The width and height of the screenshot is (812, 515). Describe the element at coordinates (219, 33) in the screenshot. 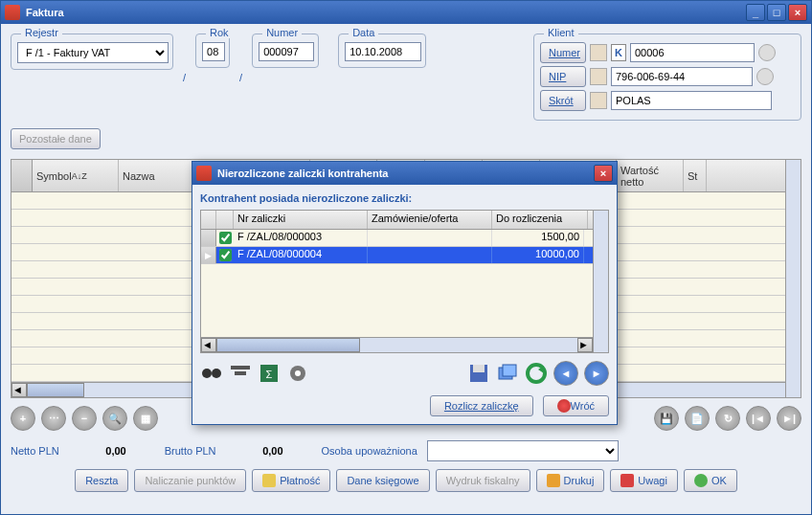

I see `year-label: Rok` at that location.